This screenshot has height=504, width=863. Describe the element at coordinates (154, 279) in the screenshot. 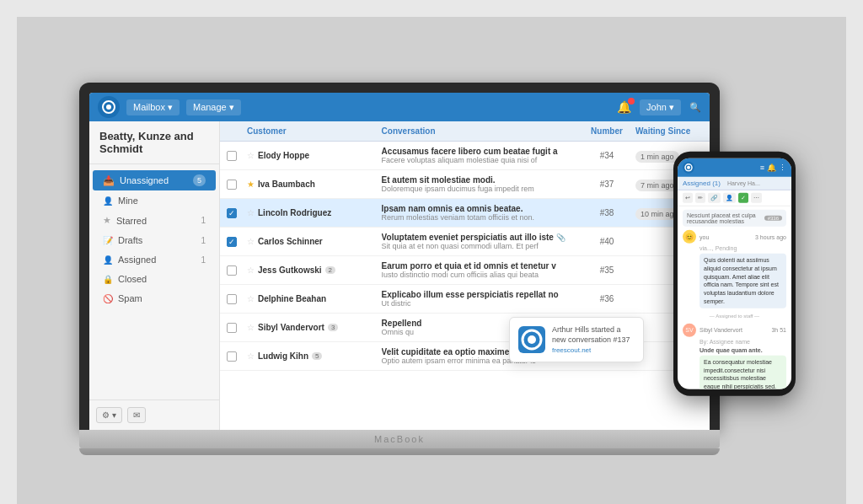

I see `sidebar-item-closed: 🔒 Closed` at that location.